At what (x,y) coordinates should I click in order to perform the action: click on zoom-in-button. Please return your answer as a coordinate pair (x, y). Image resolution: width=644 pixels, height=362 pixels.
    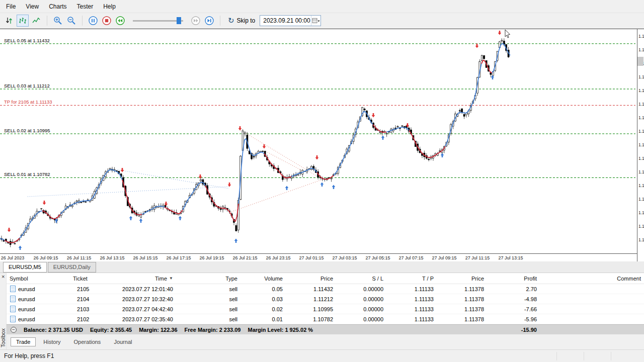
    Looking at the image, I should click on (58, 21).